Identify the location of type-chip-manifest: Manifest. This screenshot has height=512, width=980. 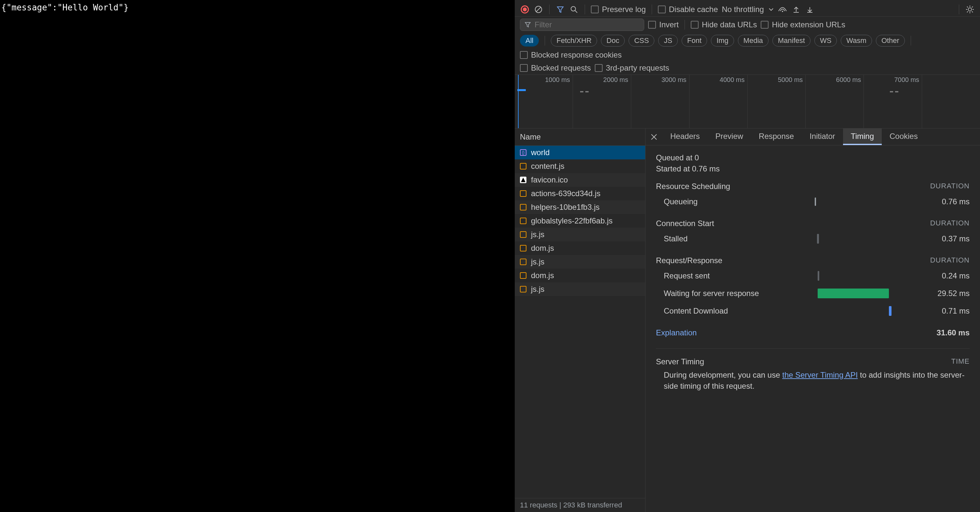
(791, 41).